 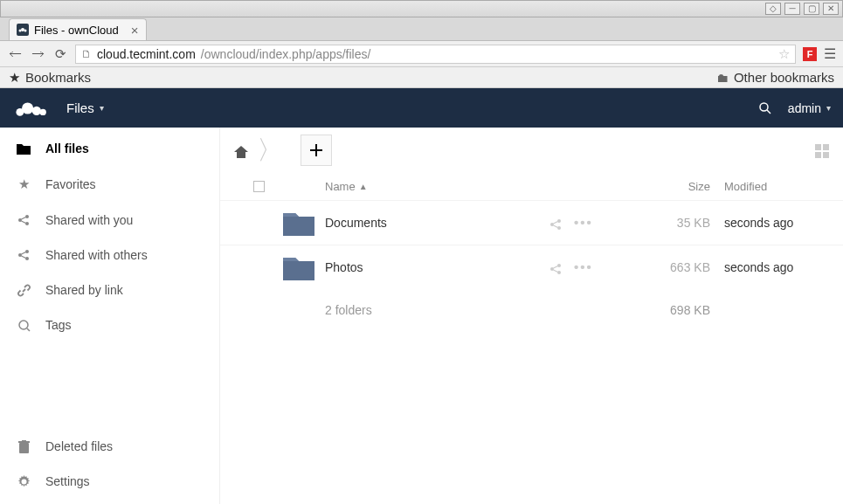 I want to click on other-bookmarks-button: 🖿 Other bookmarks, so click(x=776, y=77).